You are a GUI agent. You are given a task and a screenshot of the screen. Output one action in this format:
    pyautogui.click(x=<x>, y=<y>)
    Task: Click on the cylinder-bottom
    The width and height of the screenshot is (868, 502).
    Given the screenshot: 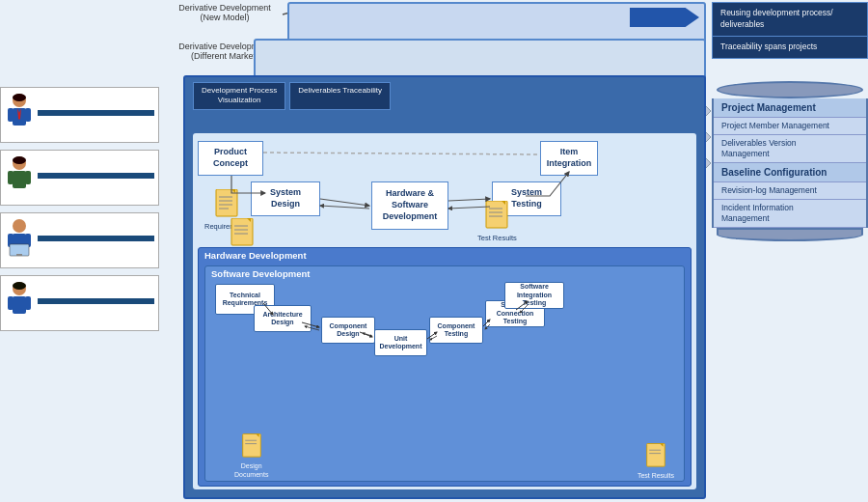 What is the action you would take?
    pyautogui.click(x=790, y=235)
    